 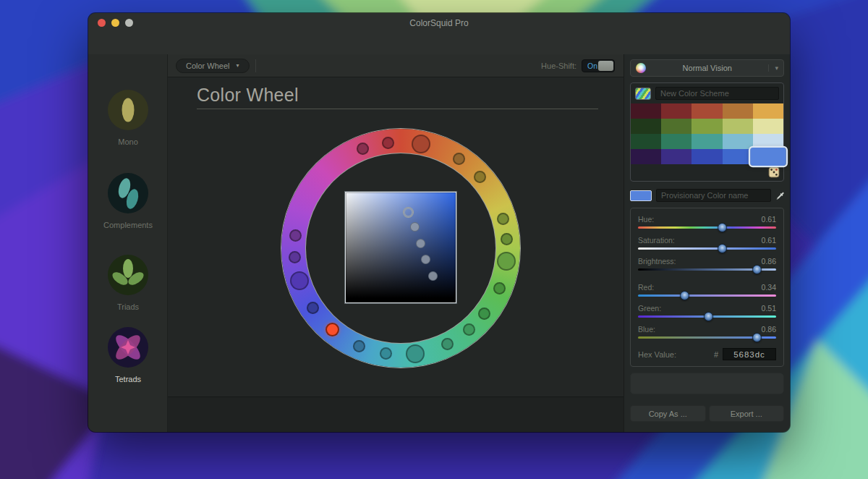 I want to click on color-wheel-icon, so click(x=641, y=68).